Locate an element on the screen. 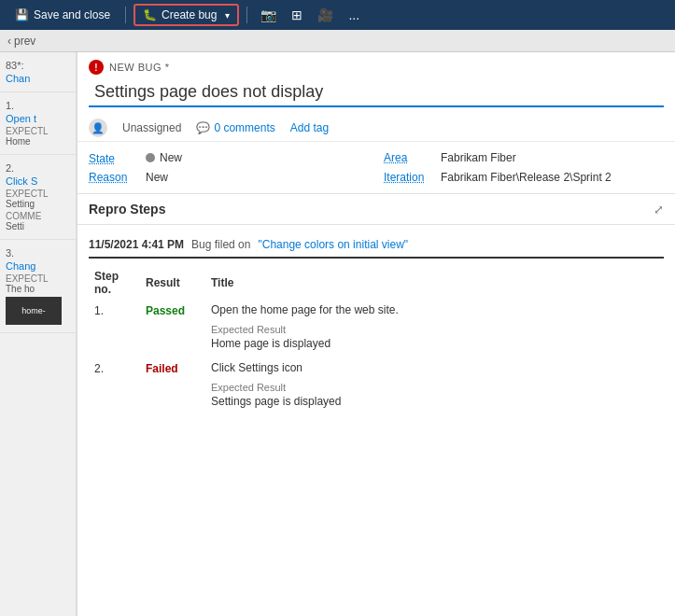 This screenshot has width=675, height=616. add-tag-button: Add tag is located at coordinates (310, 128).